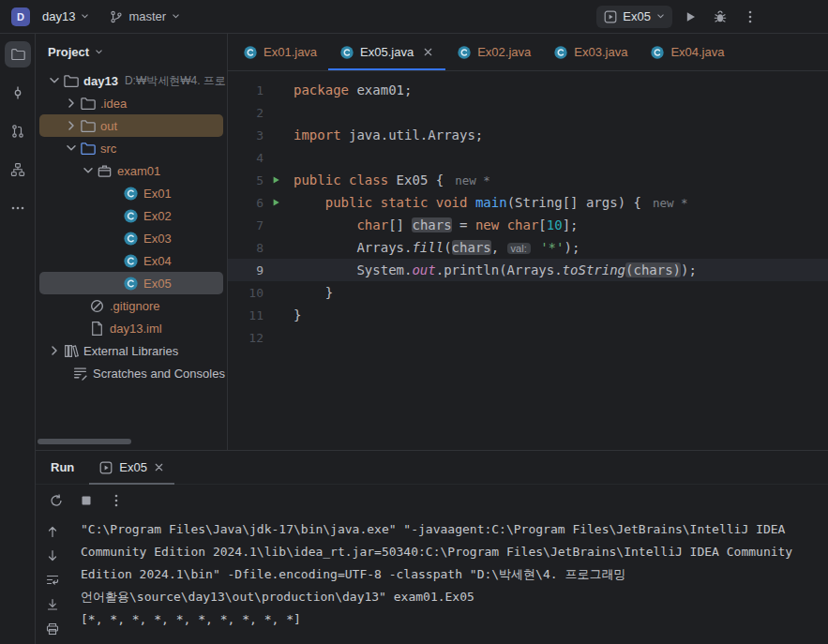 Image resolution: width=828 pixels, height=644 pixels. I want to click on arrow-down-button, so click(53, 556).